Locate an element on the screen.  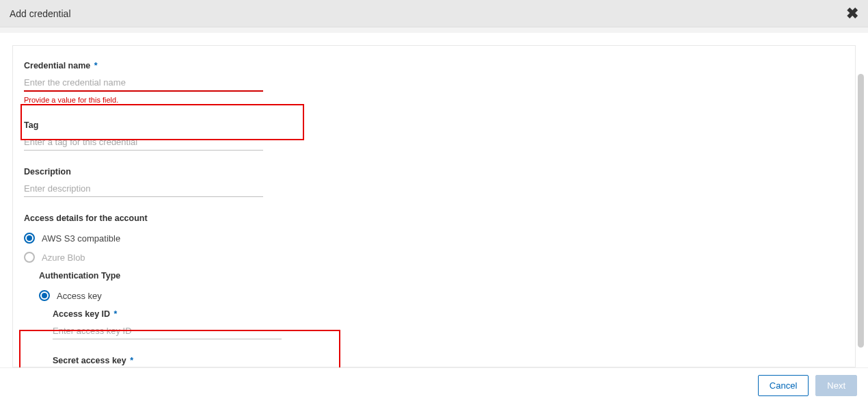
credential-name-input is located at coordinates (144, 83).